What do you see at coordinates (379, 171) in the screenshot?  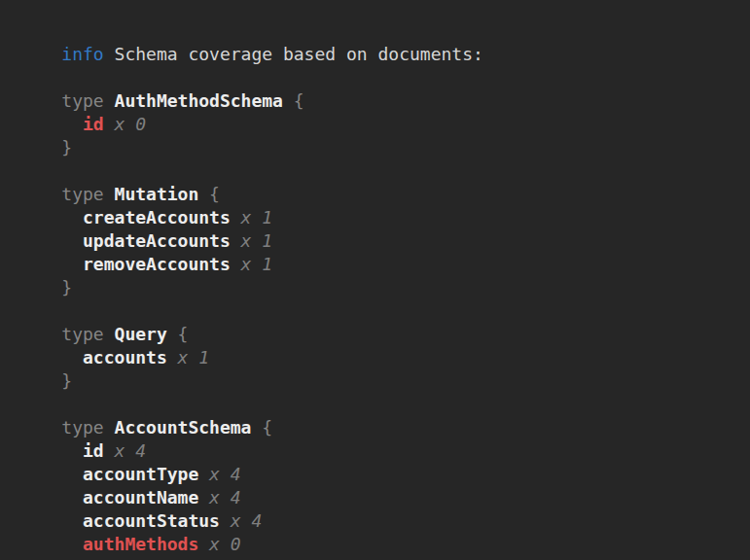 I see `type-header-mutation: typeMutation{` at bounding box center [379, 171].